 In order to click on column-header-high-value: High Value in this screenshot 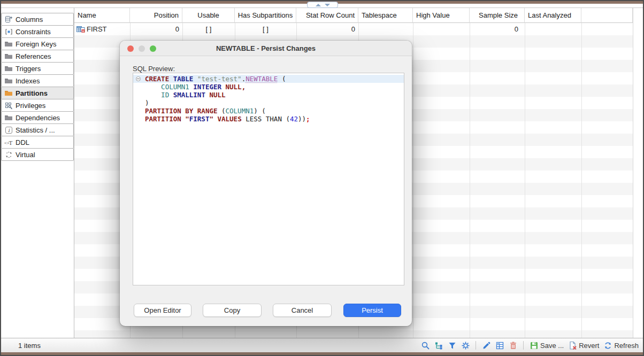, I will do `click(441, 16)`.